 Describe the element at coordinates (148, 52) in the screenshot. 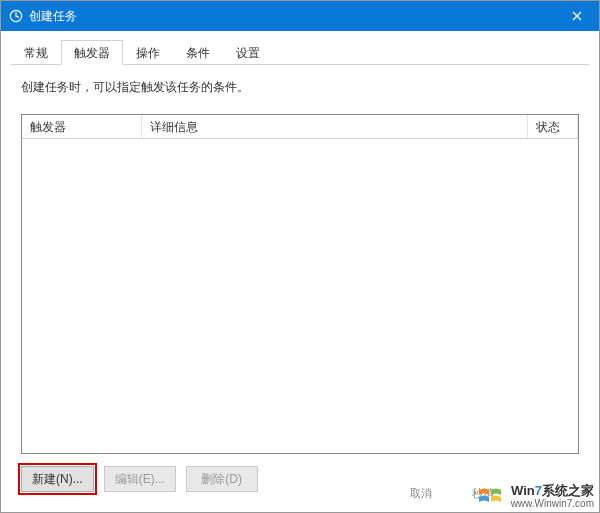

I see `tab-actions: 操作` at that location.